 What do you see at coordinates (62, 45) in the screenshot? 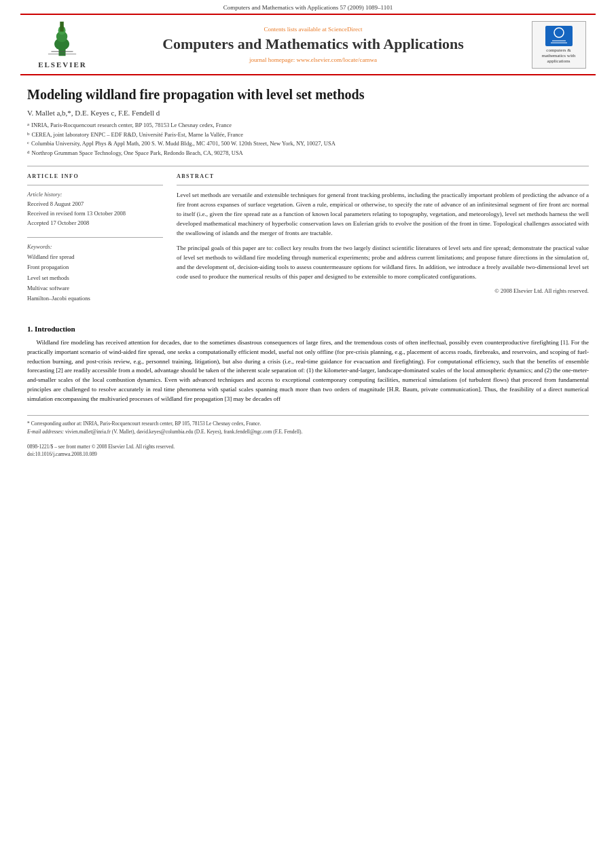
I see `elsevier-logo-area: ELSEVIER` at bounding box center [62, 45].